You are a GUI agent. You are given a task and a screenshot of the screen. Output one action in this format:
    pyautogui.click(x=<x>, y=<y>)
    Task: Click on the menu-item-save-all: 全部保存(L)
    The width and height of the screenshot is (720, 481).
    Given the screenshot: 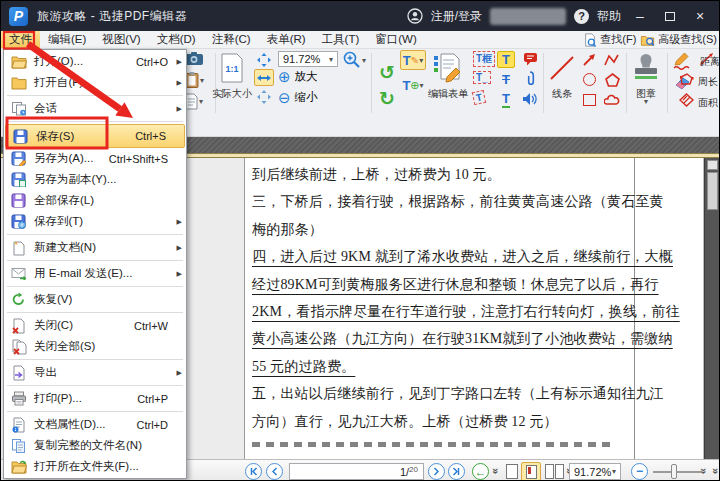 What is the action you would take?
    pyautogui.click(x=95, y=200)
    